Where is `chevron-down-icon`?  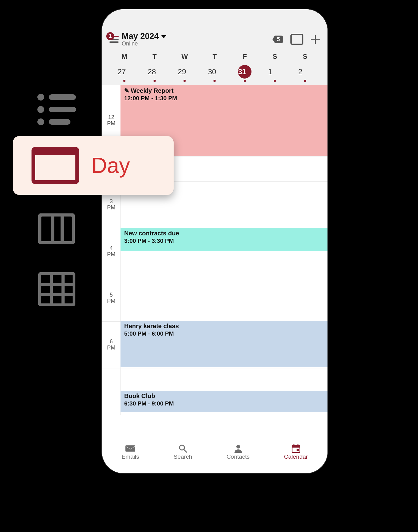 chevron-down-icon is located at coordinates (164, 37).